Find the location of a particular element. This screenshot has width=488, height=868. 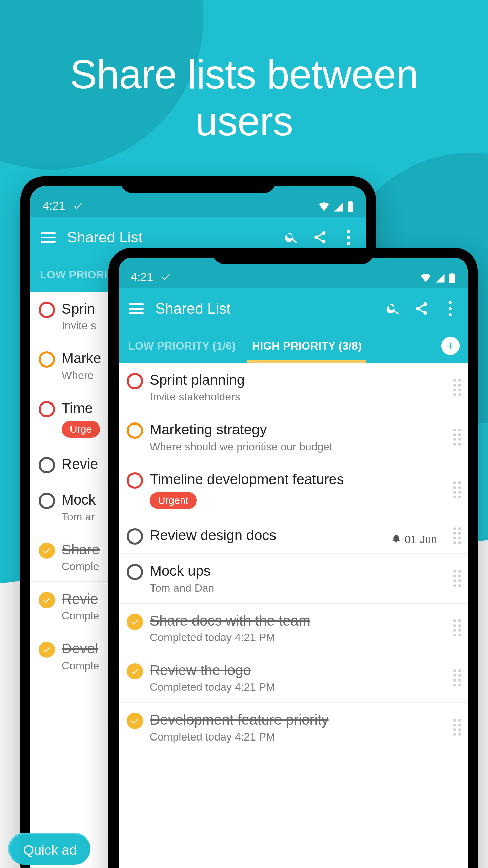

task-subtitle: Tom and Dan is located at coordinates (305, 588).